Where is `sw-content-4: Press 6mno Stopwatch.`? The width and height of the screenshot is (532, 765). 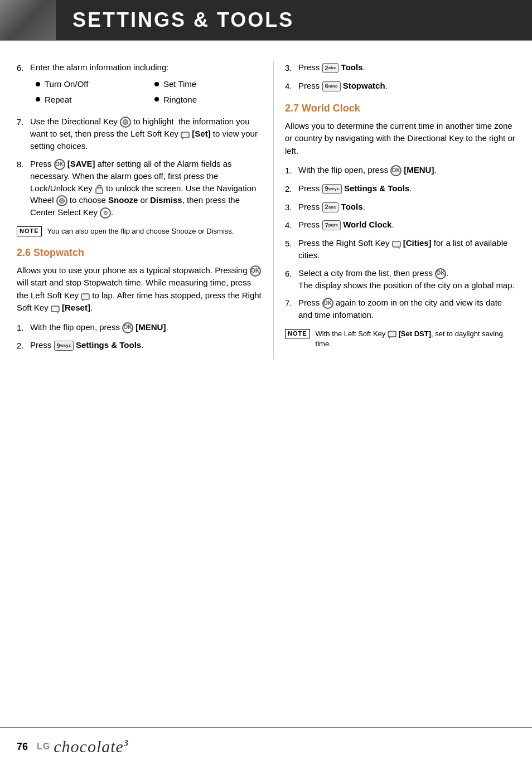 sw-content-4: Press 6mno Stopwatch. is located at coordinates (407, 86).